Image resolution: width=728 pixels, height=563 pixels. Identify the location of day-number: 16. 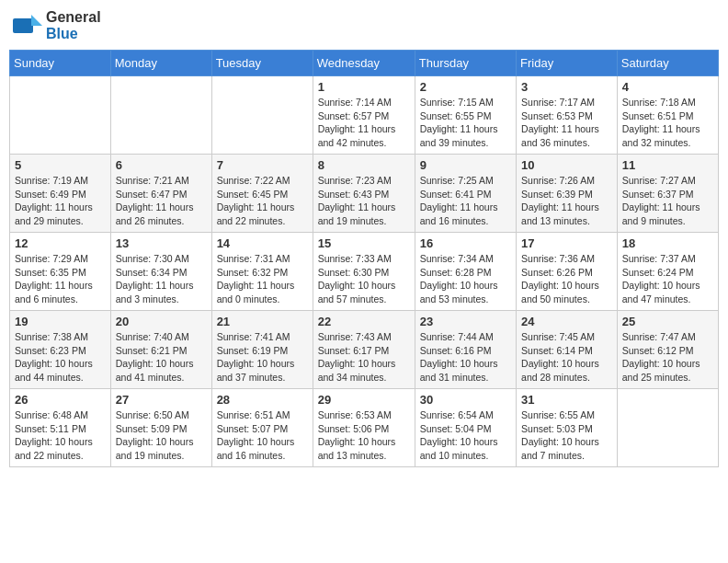
(465, 243).